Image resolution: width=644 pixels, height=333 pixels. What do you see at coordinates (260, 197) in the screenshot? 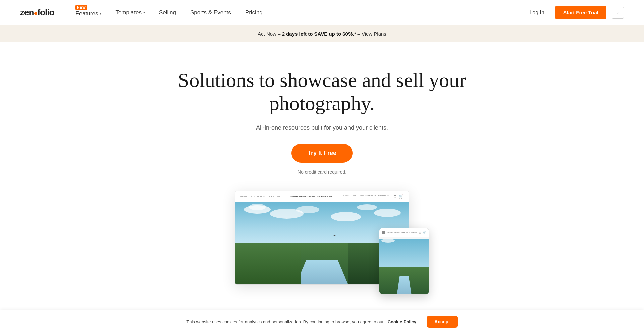
I see `mockup-nav-links: HOME COLLECTION ABOUT ME` at bounding box center [260, 197].